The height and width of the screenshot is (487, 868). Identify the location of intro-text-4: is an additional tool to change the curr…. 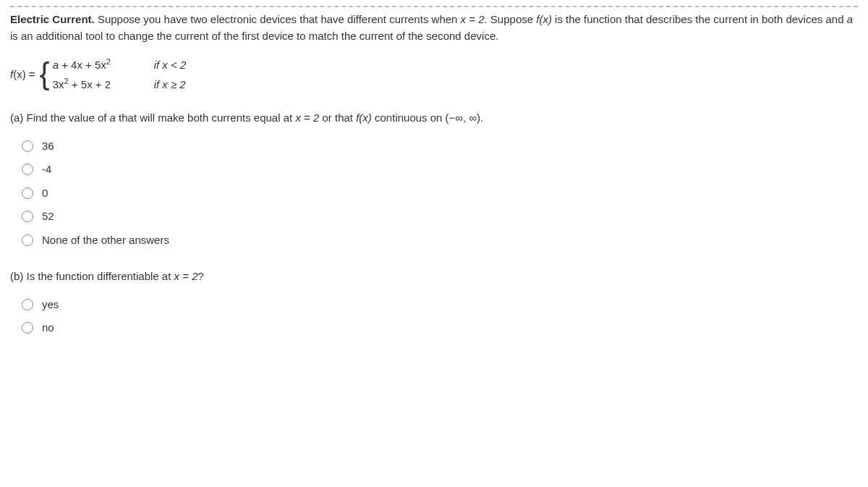
(255, 36).